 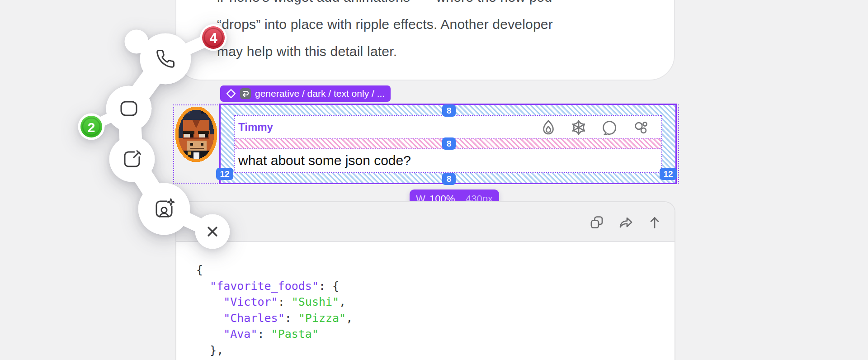 I want to click on message-count: 2, so click(x=91, y=128).